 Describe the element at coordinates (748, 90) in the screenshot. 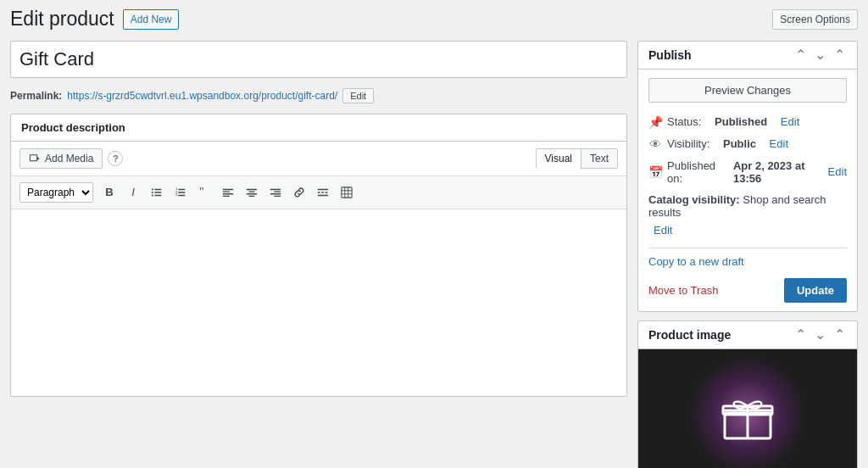

I see `preview-changes-button: Preview Changes` at that location.